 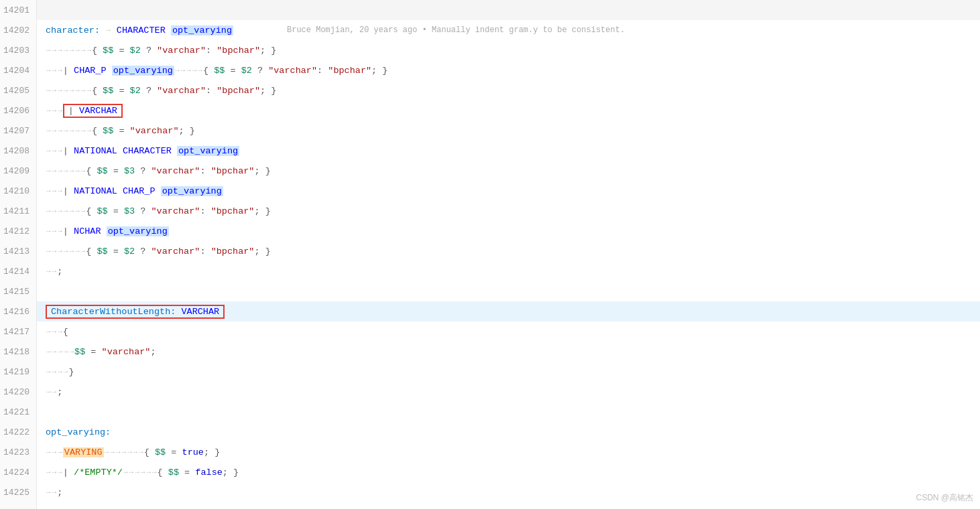 I want to click on line-number: 14218, so click(x=19, y=352).